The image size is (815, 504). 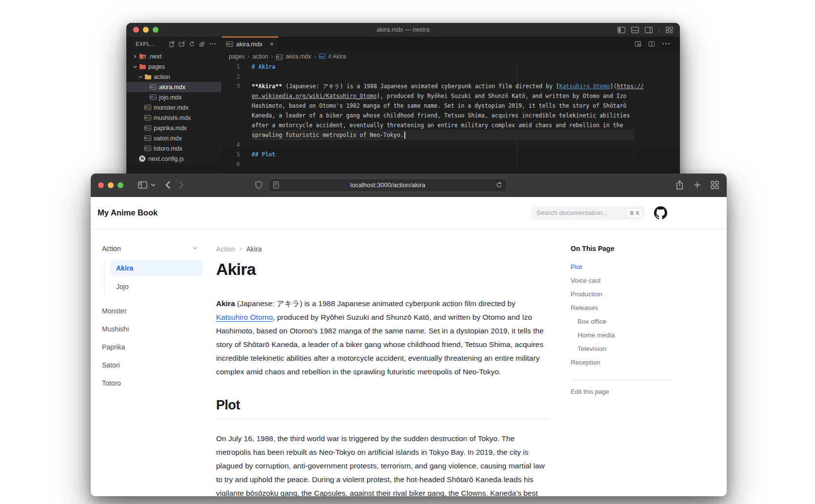 What do you see at coordinates (409, 185) in the screenshot?
I see `safari-toolbar: localhost:3000/action/akira` at bounding box center [409, 185].